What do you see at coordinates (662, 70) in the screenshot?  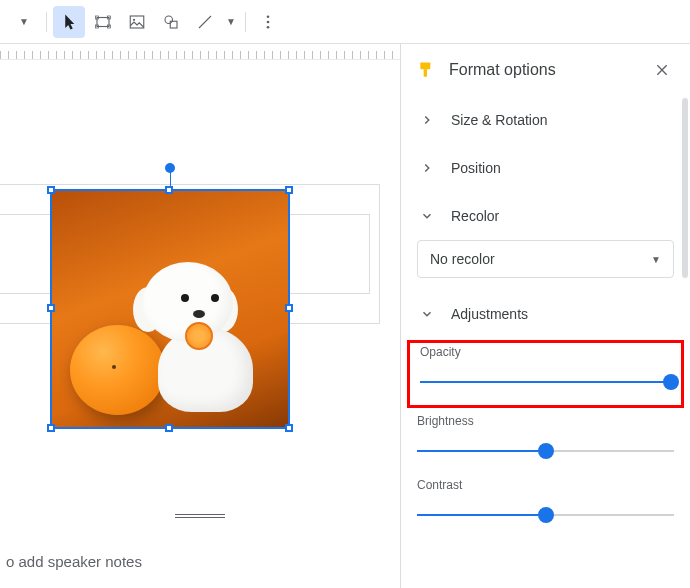 I see `close-sidebar-button` at bounding box center [662, 70].